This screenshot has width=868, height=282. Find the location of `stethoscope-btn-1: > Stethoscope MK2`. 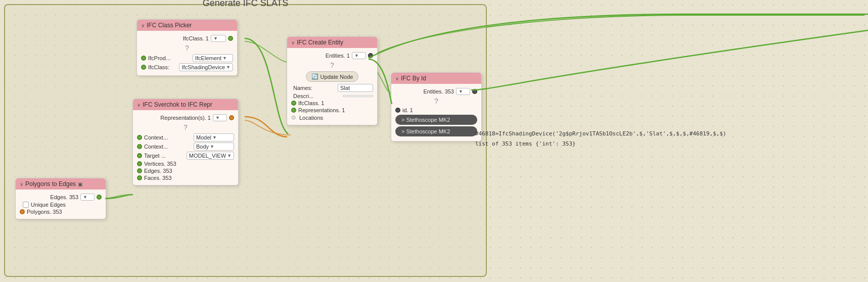

stethoscope-btn-1: > Stethoscope MK2 is located at coordinates (436, 120).